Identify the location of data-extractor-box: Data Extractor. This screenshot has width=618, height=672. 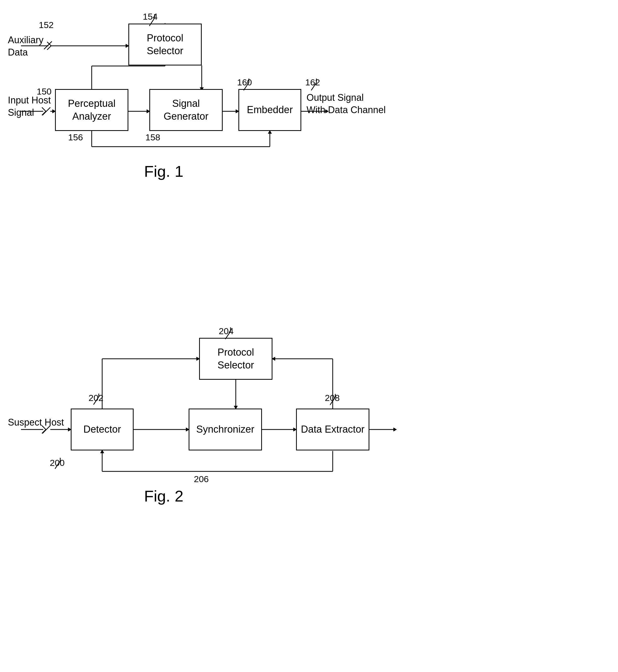
(333, 429).